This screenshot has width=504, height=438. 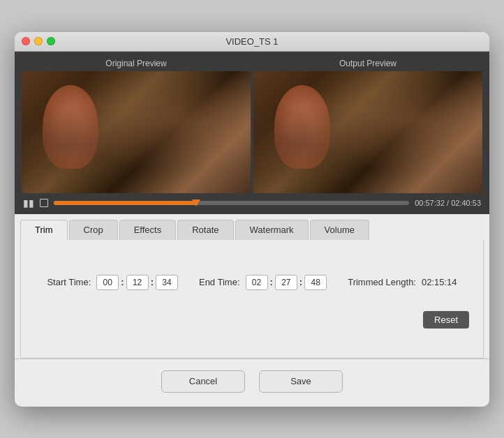 What do you see at coordinates (44, 203) in the screenshot?
I see `stop-button` at bounding box center [44, 203].